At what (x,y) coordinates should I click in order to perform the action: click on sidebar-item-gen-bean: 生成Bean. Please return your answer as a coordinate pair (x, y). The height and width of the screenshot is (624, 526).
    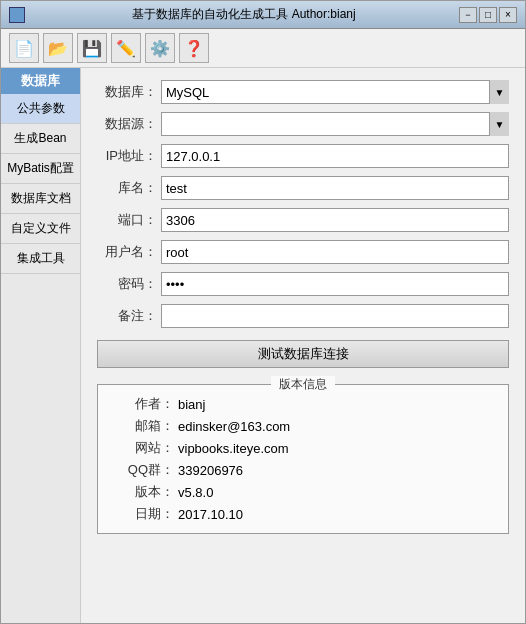
    Looking at the image, I should click on (40, 139).